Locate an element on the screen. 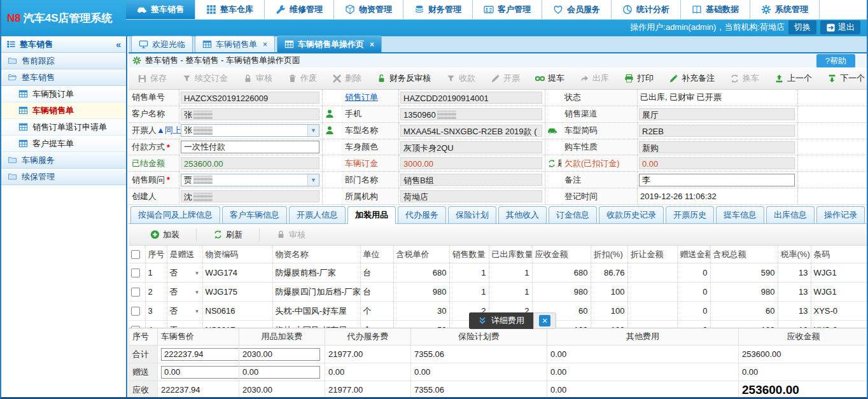 This screenshot has height=399, width=868. sidebar-collapse-button: « is located at coordinates (118, 45).